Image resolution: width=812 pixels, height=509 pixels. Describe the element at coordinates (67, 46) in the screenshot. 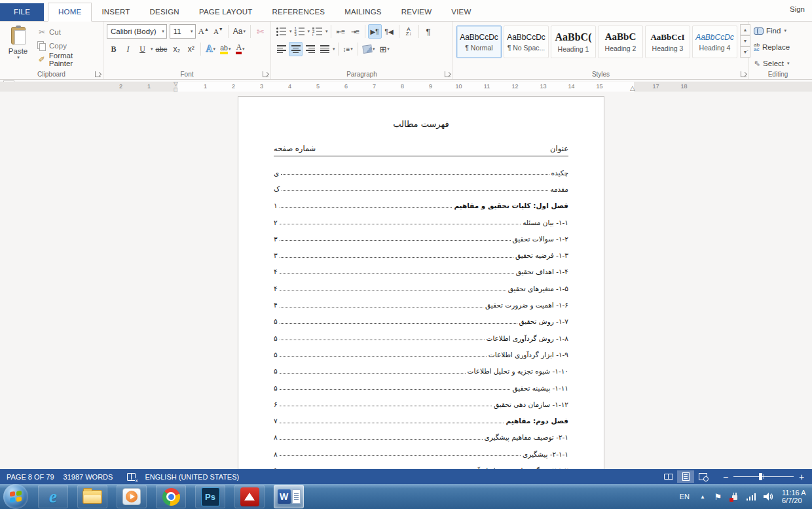

I see `copy-button: Copy` at that location.